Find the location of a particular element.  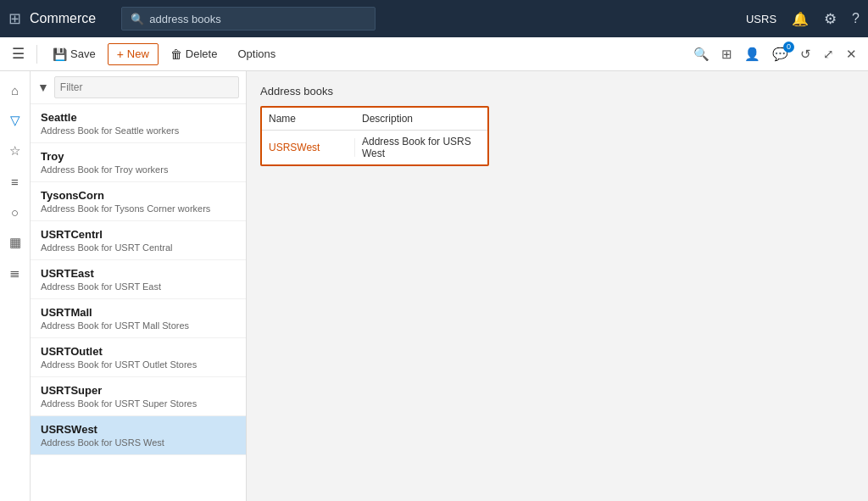

options-button: Options is located at coordinates (256, 54).